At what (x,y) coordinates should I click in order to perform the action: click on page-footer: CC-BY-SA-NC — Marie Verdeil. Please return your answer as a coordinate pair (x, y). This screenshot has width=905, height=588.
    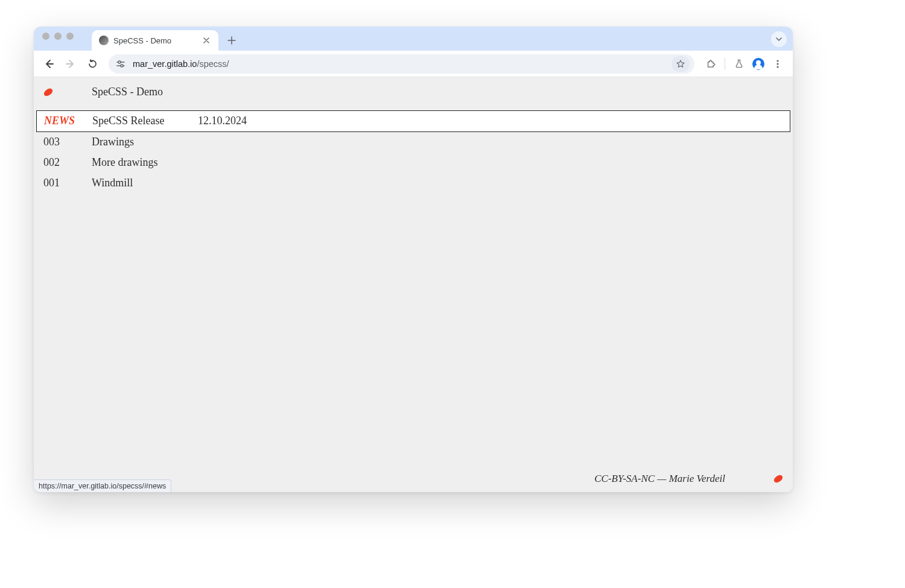
    Looking at the image, I should click on (689, 479).